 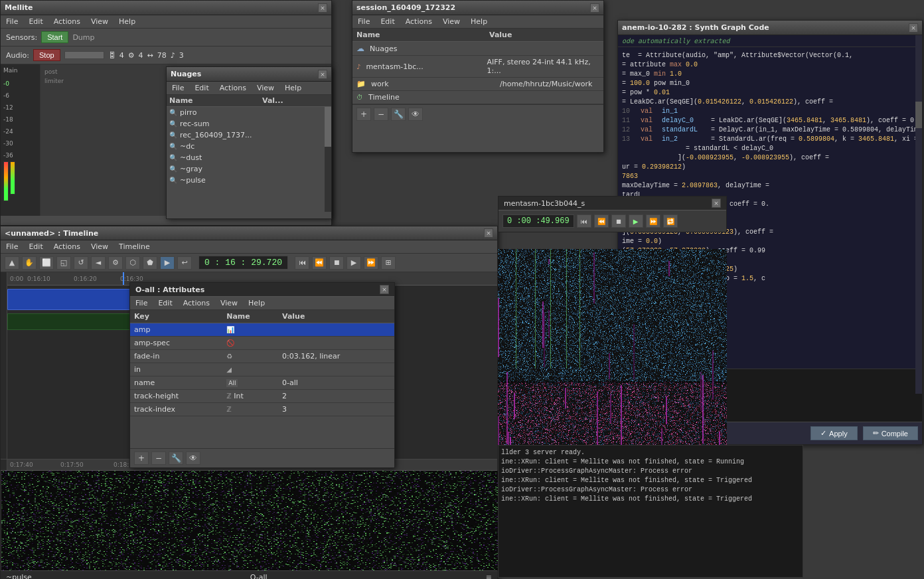 I want to click on synth-scrollbar, so click(x=919, y=214).